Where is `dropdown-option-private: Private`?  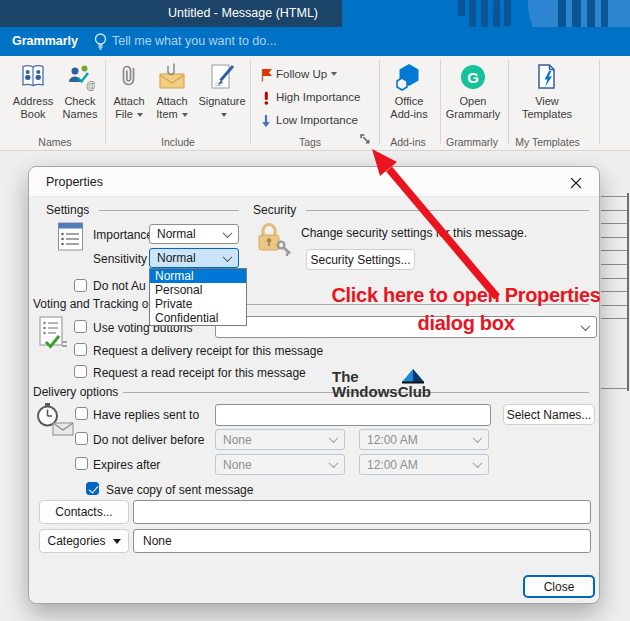
dropdown-option-private: Private is located at coordinates (198, 304).